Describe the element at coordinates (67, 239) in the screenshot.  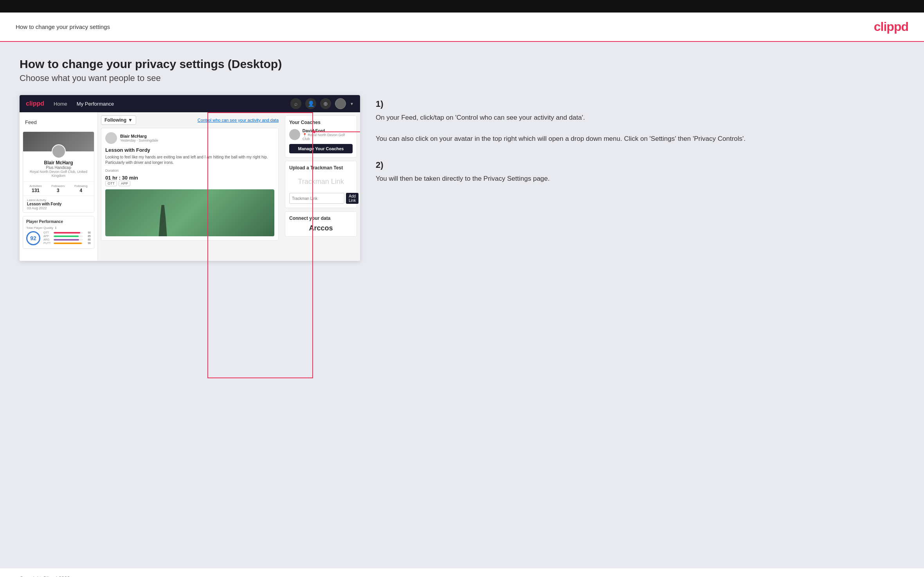
I see `bar-row-arg: ARG 86` at that location.